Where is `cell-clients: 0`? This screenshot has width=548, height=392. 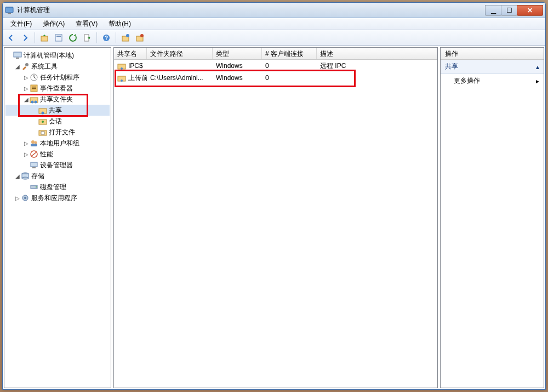 cell-clients: 0 is located at coordinates (289, 66).